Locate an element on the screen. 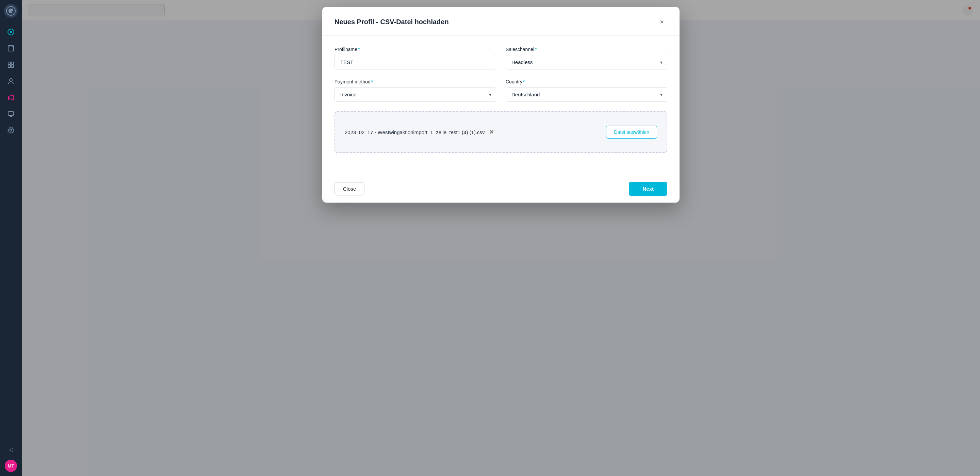 This screenshot has height=476, width=980. file-upload-area: 2023_02_17 - Westwingaktionimport_1_zeil… is located at coordinates (501, 132).